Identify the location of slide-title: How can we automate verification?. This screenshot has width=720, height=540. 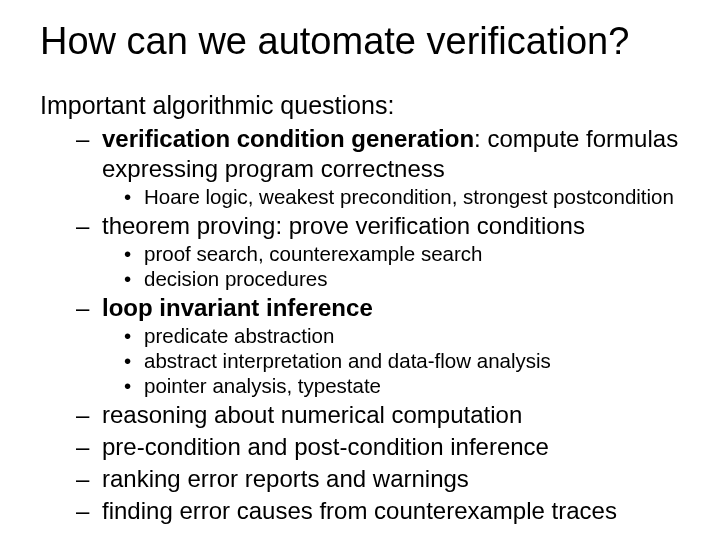
(360, 42).